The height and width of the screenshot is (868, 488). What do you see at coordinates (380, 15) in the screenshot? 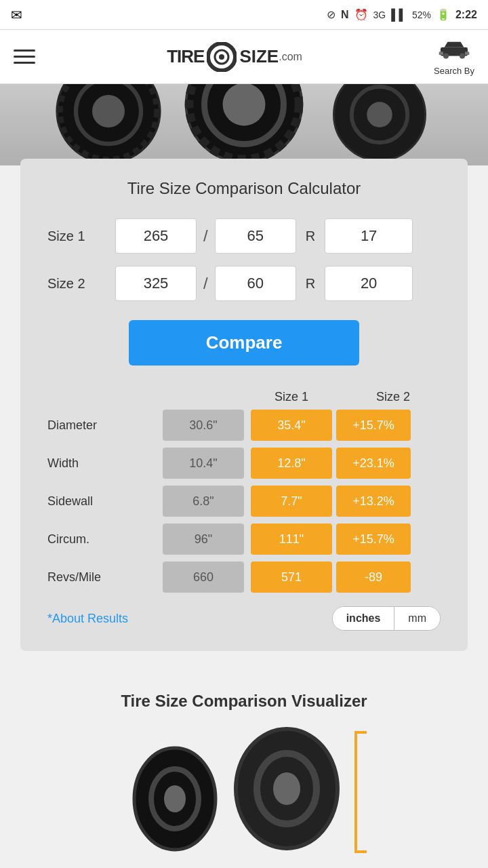
I see `signal-icon: 3G` at bounding box center [380, 15].